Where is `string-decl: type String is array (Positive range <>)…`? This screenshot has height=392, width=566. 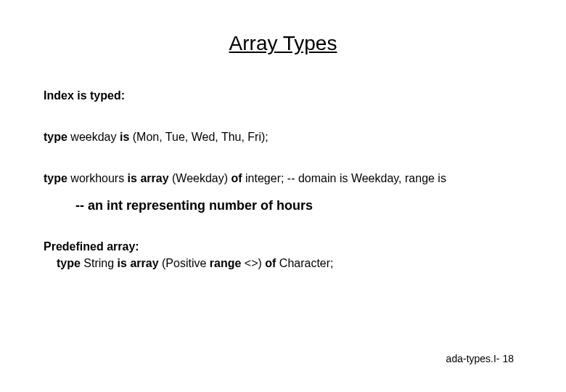 string-decl: type String is array (Positive range <>)… is located at coordinates (290, 264).